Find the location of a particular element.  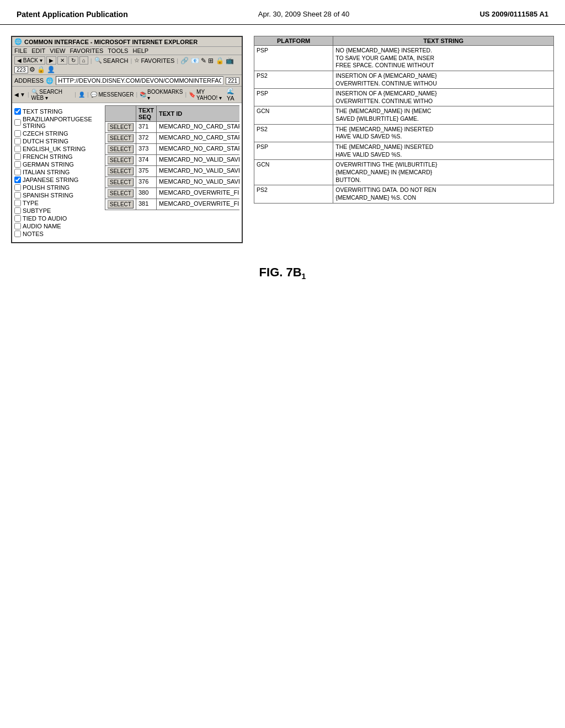

notes-checkbox is located at coordinates (18, 234).